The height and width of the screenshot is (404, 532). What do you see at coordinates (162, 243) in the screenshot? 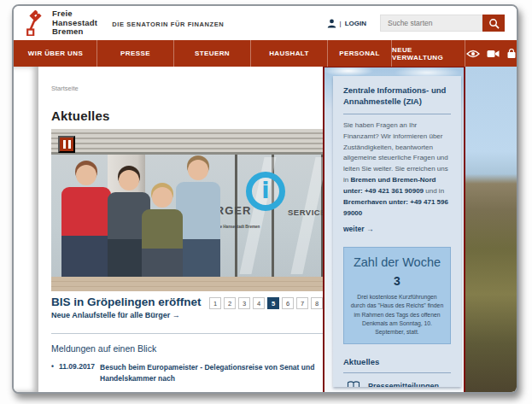
I see `photo-person-olive-shirt` at bounding box center [162, 243].